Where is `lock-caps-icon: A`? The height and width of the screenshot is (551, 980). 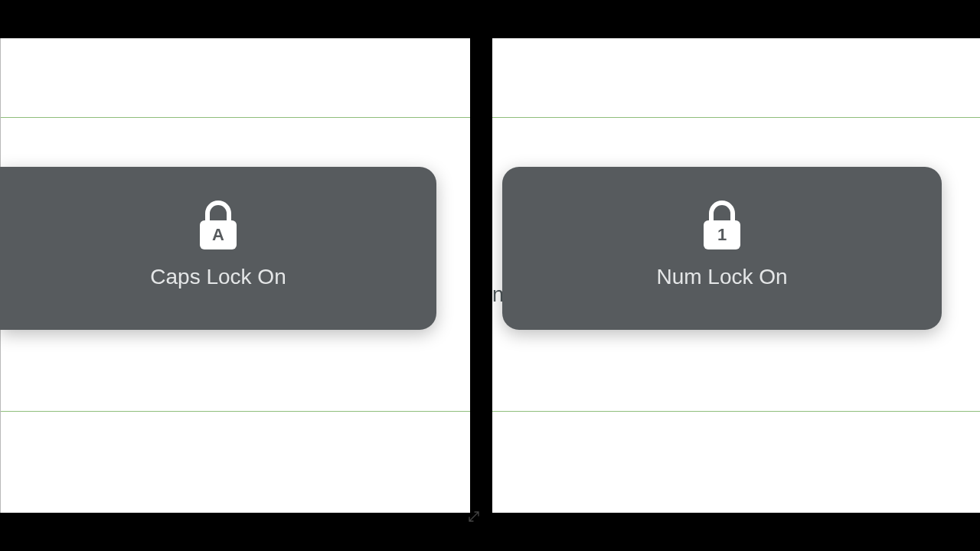 lock-caps-icon: A is located at coordinates (218, 225).